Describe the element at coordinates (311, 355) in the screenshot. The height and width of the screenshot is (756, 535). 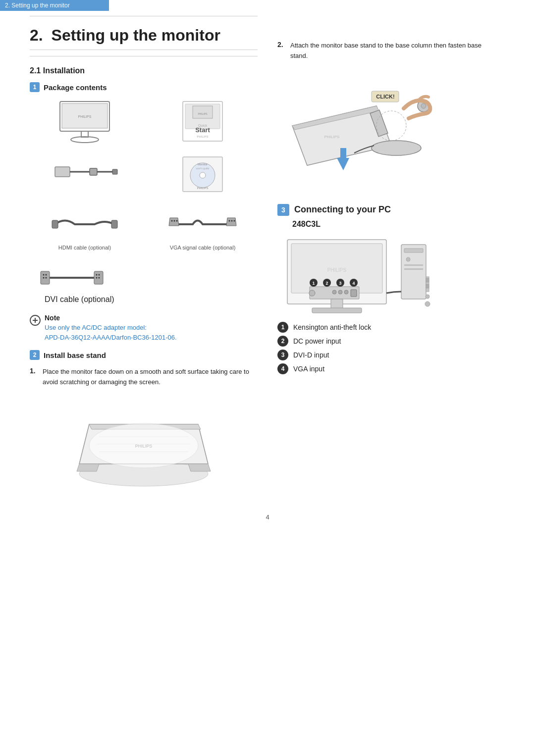
I see `connector-label-3: DVI-D input` at that location.